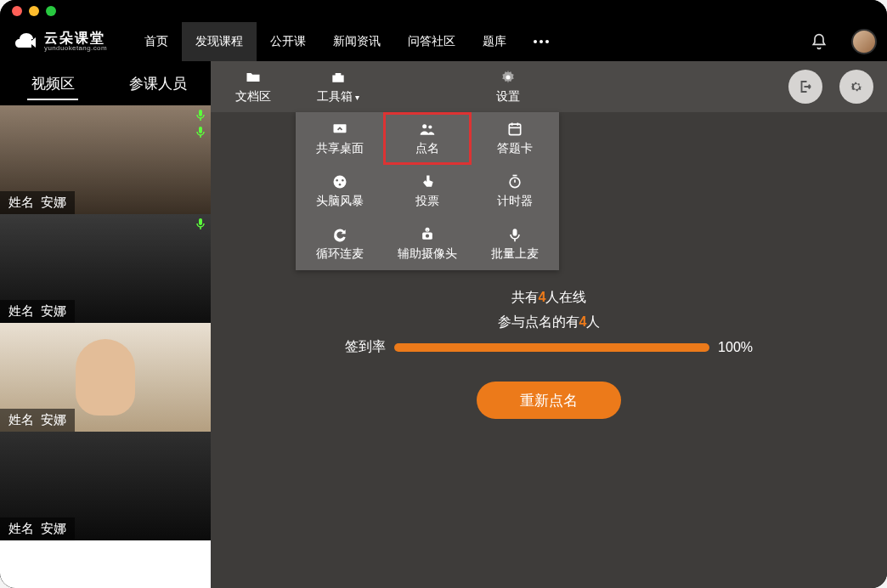 The height and width of the screenshot is (588, 887). What do you see at coordinates (340, 191) in the screenshot?
I see `toolbox-brainstorm: 头脑风暴` at bounding box center [340, 191].